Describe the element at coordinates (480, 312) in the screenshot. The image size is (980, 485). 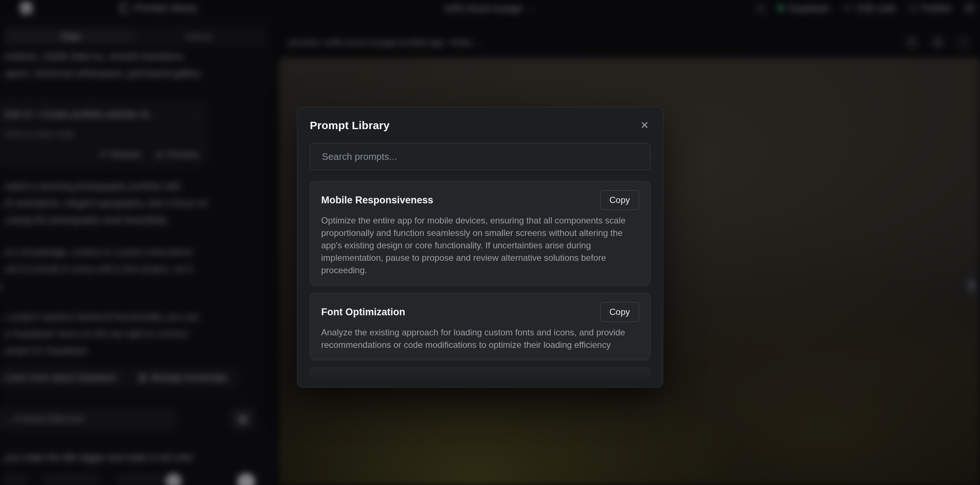
I see `prompt-card-header: Font Optimization Copy` at that location.